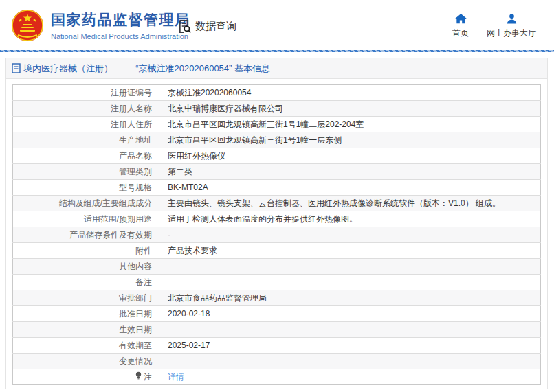  Describe the element at coordinates (277, 26) in the screenshot. I see `site-header: 国家药品监督管理局 National Medical Products Admi…` at that location.